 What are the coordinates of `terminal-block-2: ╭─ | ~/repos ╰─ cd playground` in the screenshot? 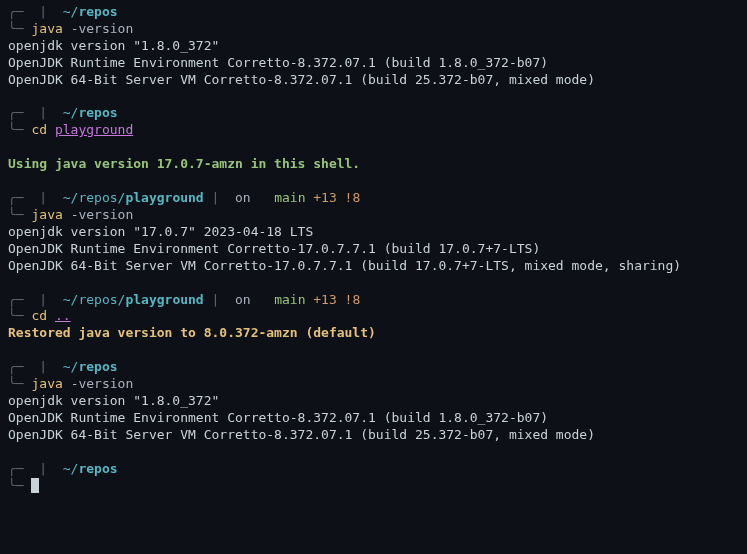 It's located at (374, 122).